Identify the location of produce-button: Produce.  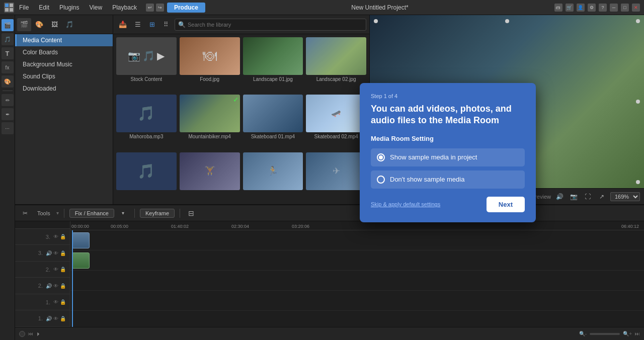
(186, 8).